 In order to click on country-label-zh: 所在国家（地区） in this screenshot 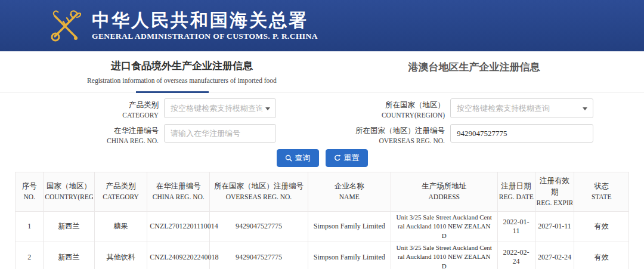, I will do `click(405, 105)`.